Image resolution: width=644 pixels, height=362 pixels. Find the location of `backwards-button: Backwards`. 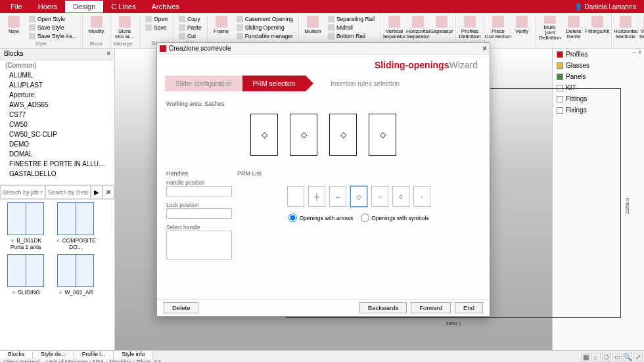

backwards-button: Backwards is located at coordinates (383, 307).